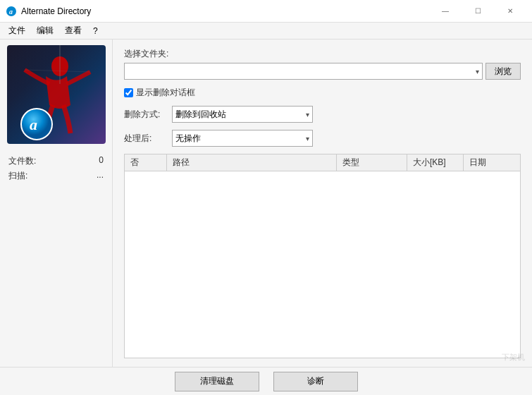  Describe the element at coordinates (510, 11) in the screenshot. I see `close-button: ✕` at that location.